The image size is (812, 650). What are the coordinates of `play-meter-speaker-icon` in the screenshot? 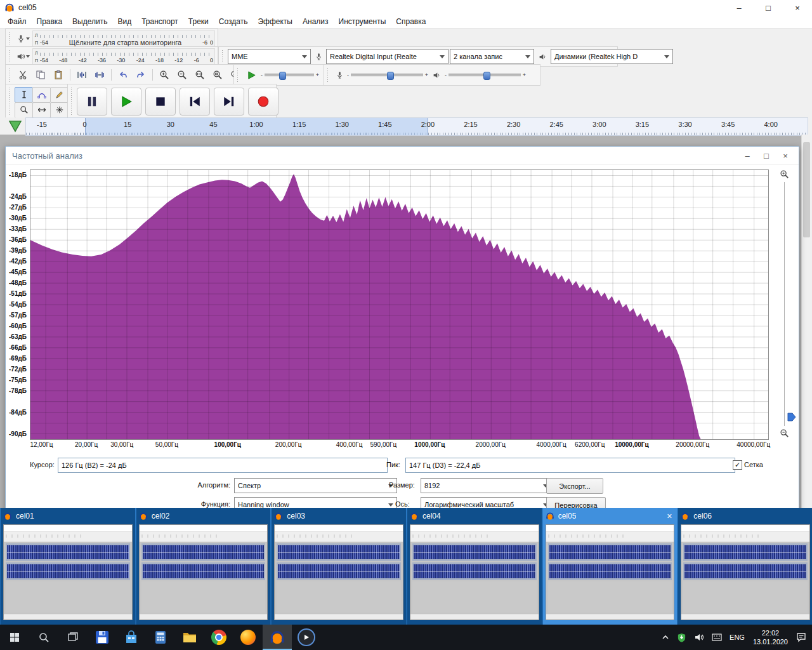 It's located at (23, 56).